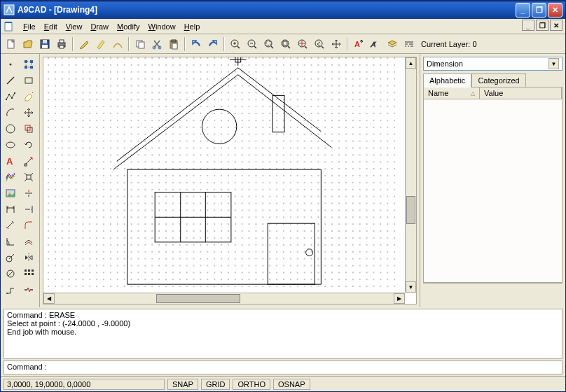  I want to click on mdi-minimize-button: _, so click(528, 25).